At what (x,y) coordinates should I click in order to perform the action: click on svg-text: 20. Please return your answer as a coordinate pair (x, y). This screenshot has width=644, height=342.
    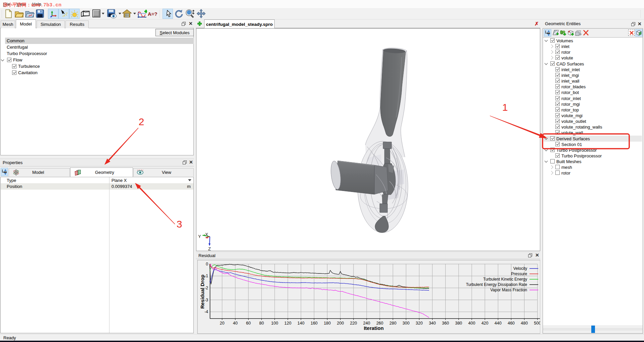
    Looking at the image, I should click on (222, 323).